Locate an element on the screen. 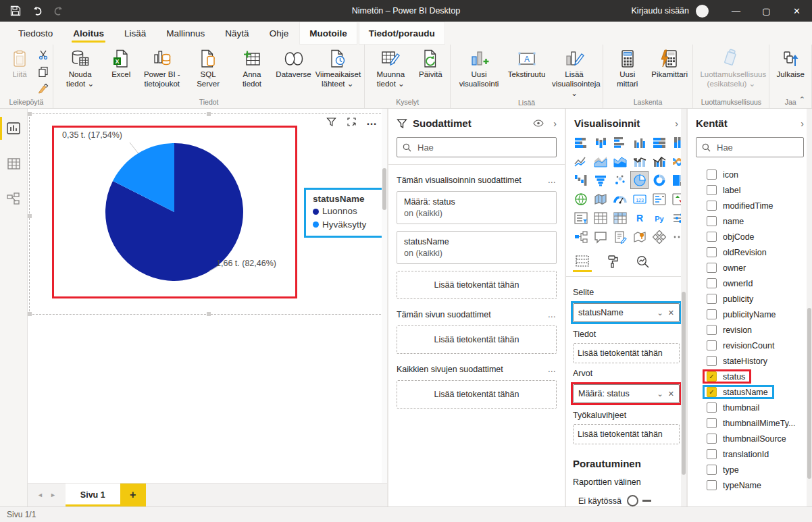 The image size is (812, 522). field-row-oldRevision: oldRevision is located at coordinates (750, 253).